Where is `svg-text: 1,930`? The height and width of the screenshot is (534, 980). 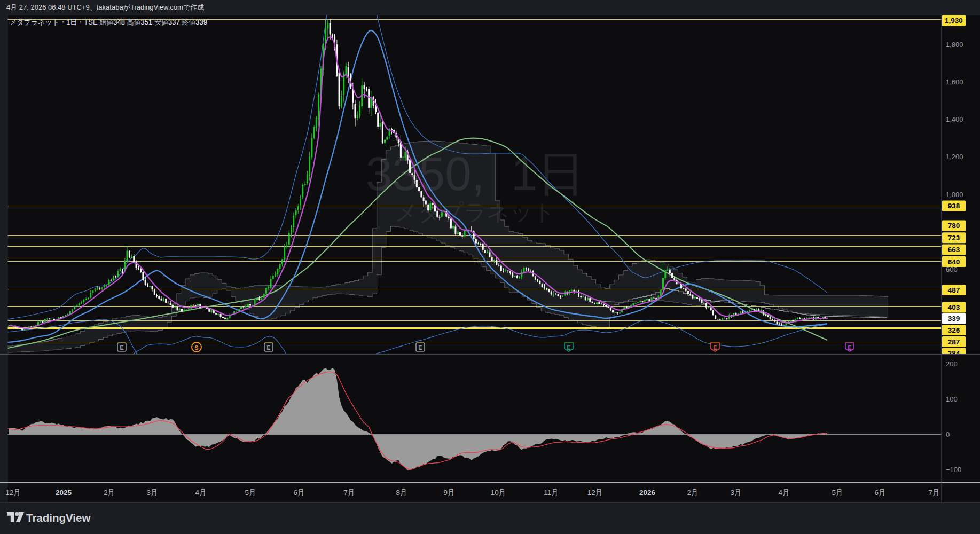 svg-text: 1,930 is located at coordinates (954, 20).